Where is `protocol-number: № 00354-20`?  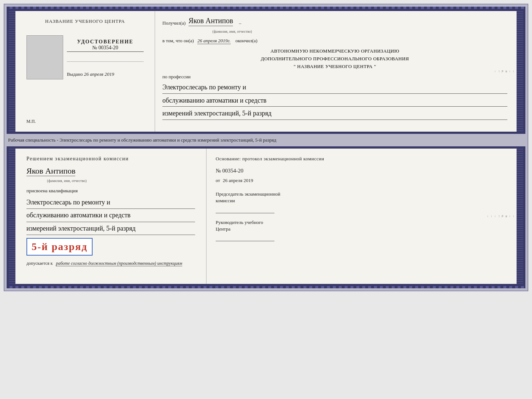
protocol-number: № 00354-20 is located at coordinates (362, 171).